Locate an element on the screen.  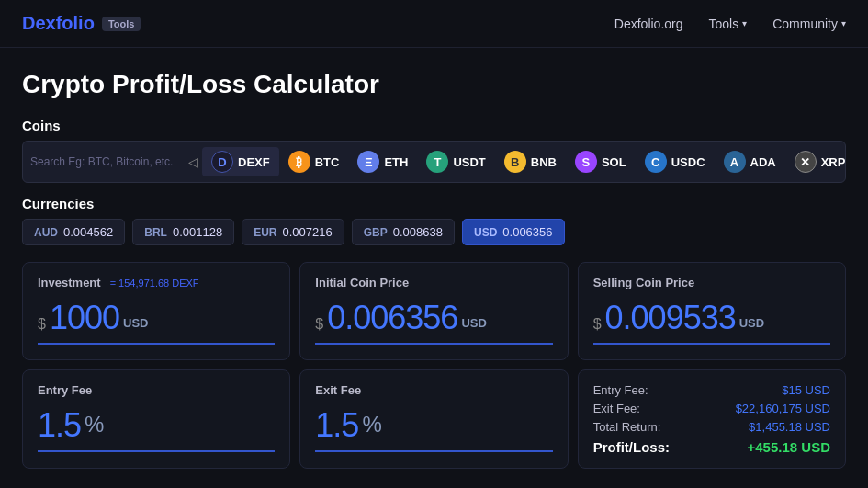
selling-price-value: 0.009533 is located at coordinates (671, 318).